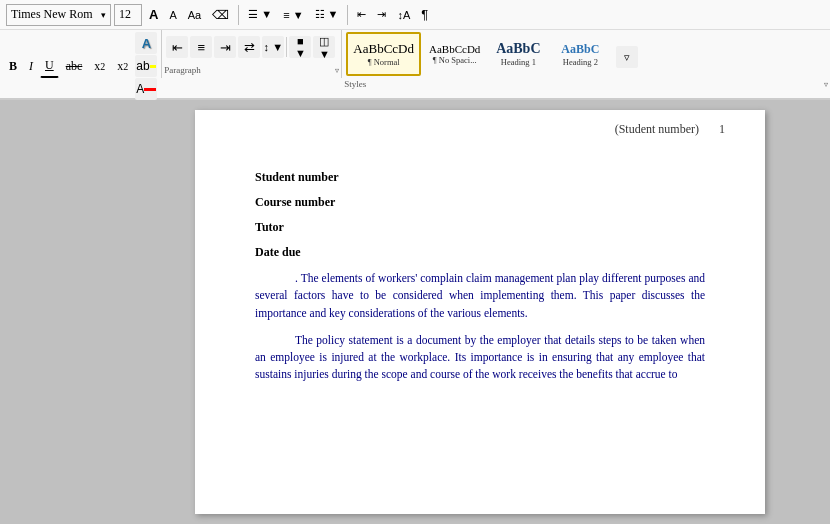  What do you see at coordinates (177, 47) in the screenshot?
I see `align-left-button: ⇤` at bounding box center [177, 47].